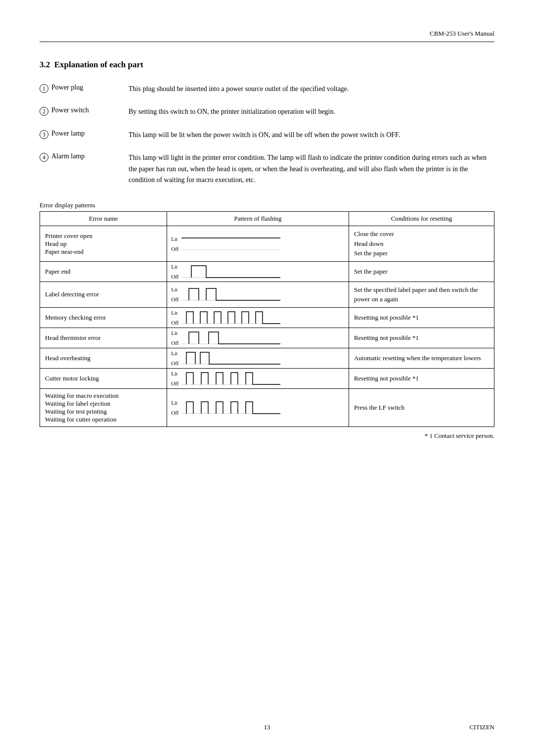  What do you see at coordinates (421, 219) in the screenshot?
I see `col-reset: Conditions for resetting` at bounding box center [421, 219].